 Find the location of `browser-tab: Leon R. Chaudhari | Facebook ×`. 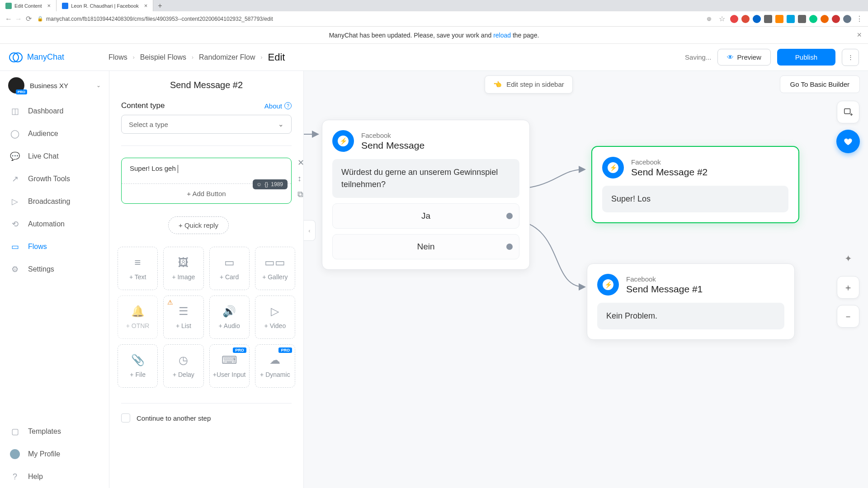

browser-tab: Leon R. Chaudhari | Facebook × is located at coordinates (105, 5).